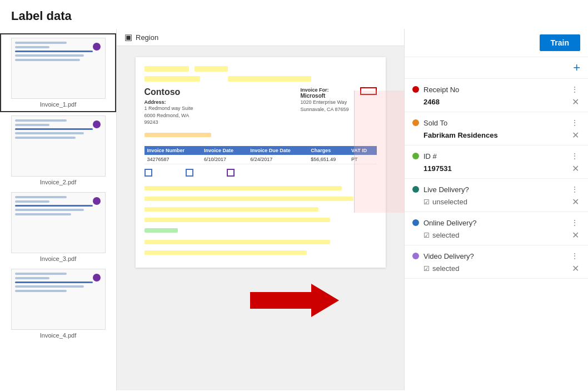  What do you see at coordinates (495, 223) in the screenshot?
I see `label-name-online-delivery: Online Delivery?` at bounding box center [495, 223].